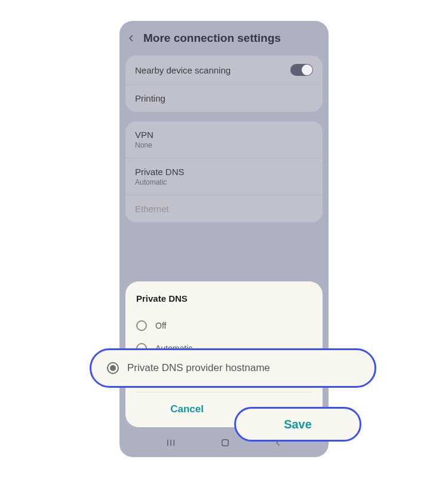  What do you see at coordinates (224, 172) in the screenshot?
I see `section-2: VPN None Private DNS Automatic Ethernet` at bounding box center [224, 172].